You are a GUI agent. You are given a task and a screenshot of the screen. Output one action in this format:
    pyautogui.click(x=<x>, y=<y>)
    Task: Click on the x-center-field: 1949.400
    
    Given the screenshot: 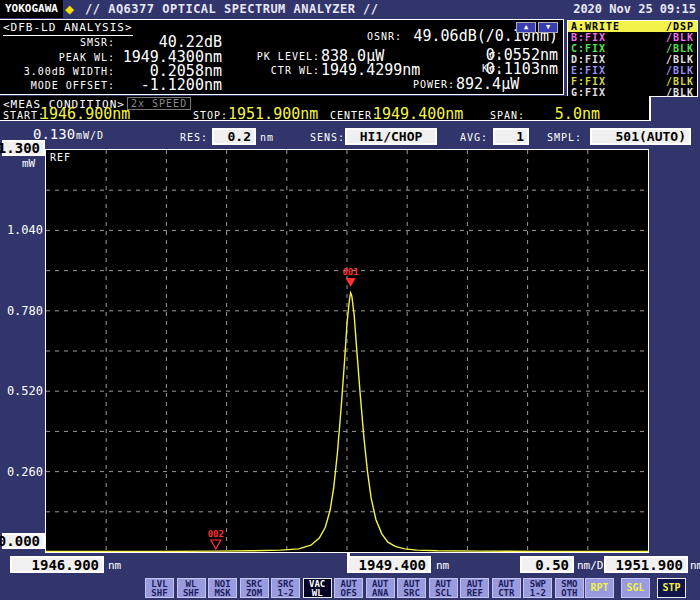 What is the action you would take?
    pyautogui.click(x=389, y=564)
    